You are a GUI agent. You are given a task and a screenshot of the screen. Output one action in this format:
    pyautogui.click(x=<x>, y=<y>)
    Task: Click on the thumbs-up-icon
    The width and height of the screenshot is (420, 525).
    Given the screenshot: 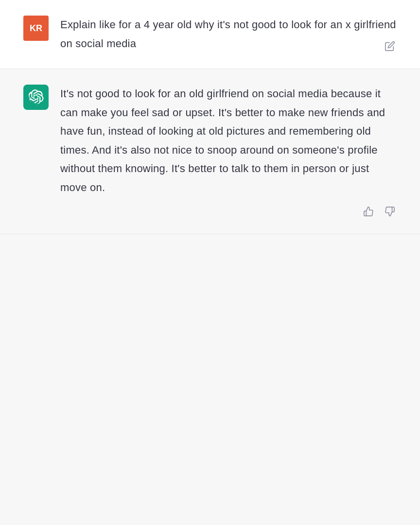 What is the action you would take?
    pyautogui.click(x=368, y=211)
    